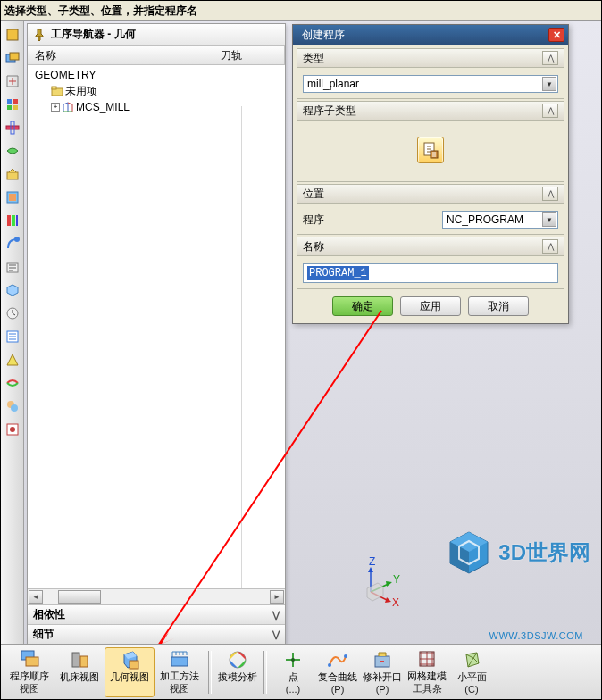 This screenshot has height=700, width=602. I want to click on subtype-program-button, so click(431, 150).